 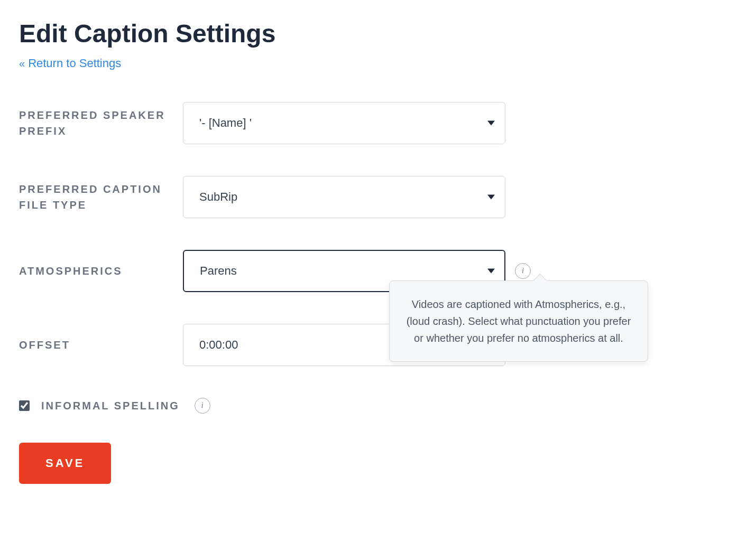 What do you see at coordinates (378, 406) in the screenshot?
I see `row-informal-spelling: INFORMAL SPELLING i` at bounding box center [378, 406].